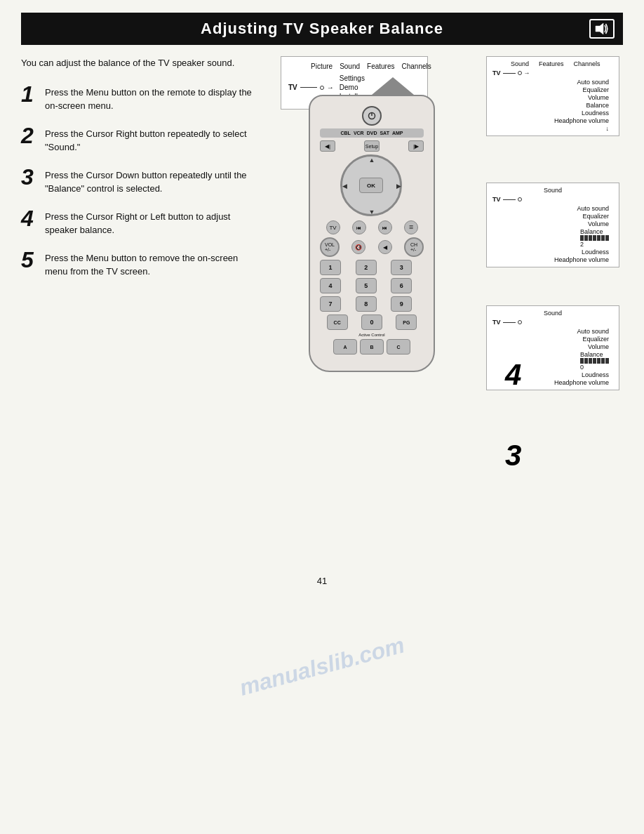 The width and height of the screenshot is (644, 834). Describe the element at coordinates (359, 133) in the screenshot. I see `mode-vcr: VCR` at that location.